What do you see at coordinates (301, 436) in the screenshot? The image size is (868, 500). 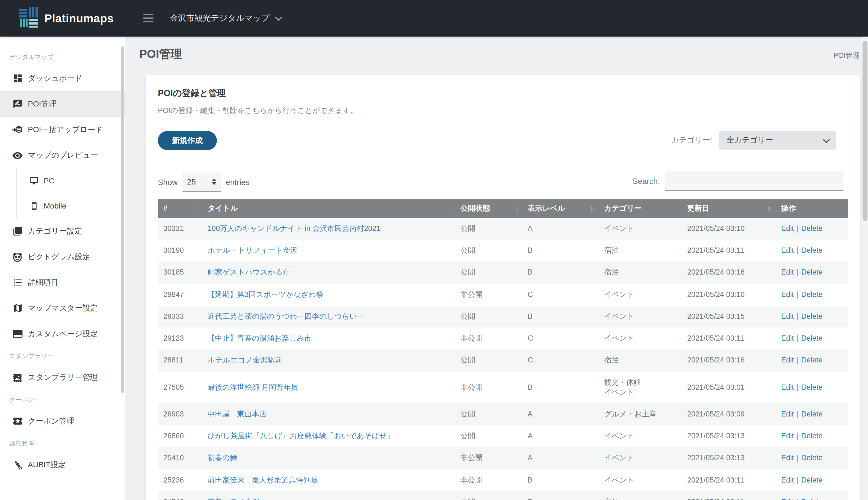 I see `poi-title-link: ひがし茶屋街『八しげ』お座敷体験「おいであそばせ」` at bounding box center [301, 436].